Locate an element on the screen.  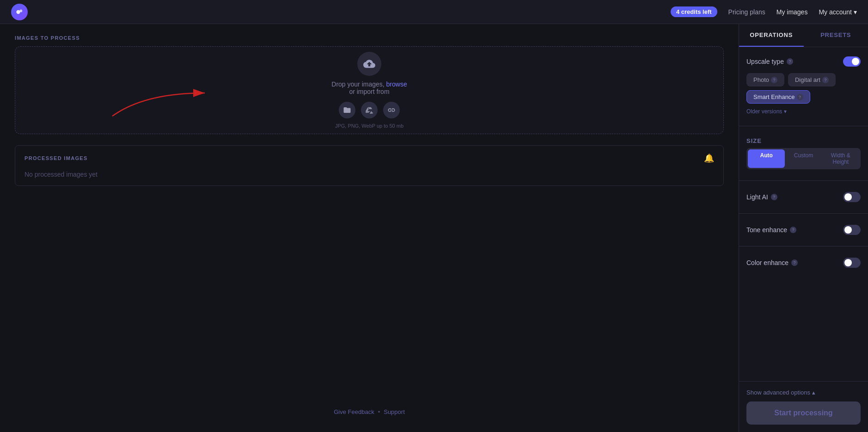
size-custom-button: Custom is located at coordinates (803, 159).